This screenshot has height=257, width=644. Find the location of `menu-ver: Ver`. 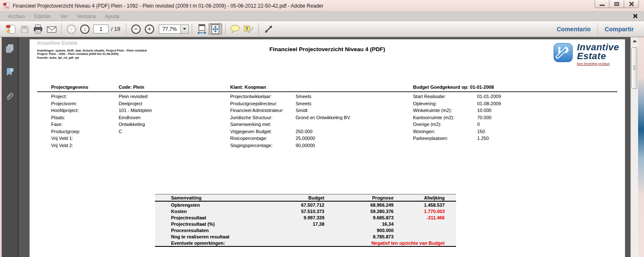

menu-ver: Ver is located at coordinates (64, 16).